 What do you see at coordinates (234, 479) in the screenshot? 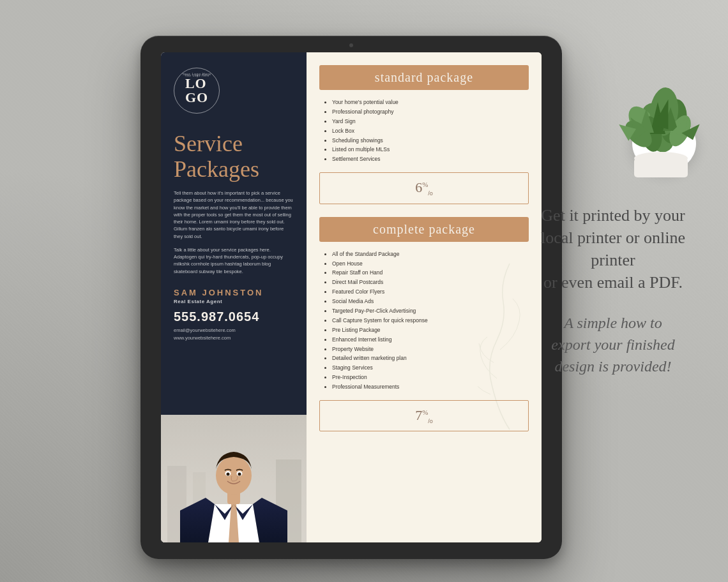
I see `agent-figure` at bounding box center [234, 479].